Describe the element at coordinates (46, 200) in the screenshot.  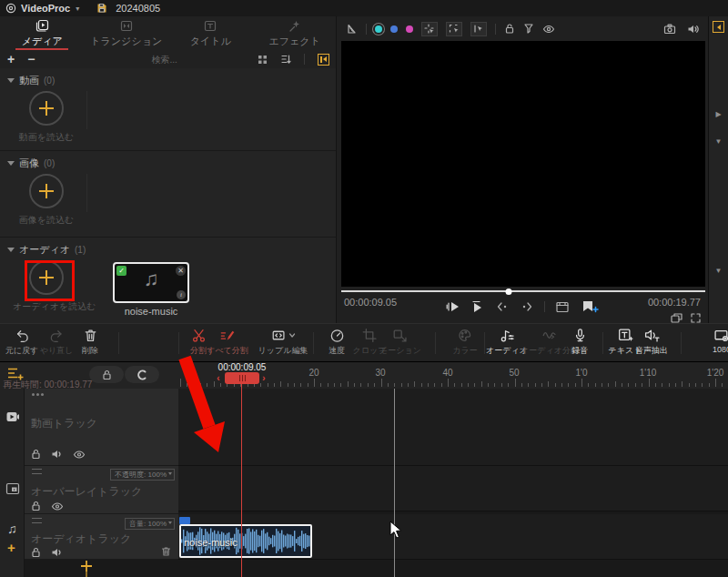
I see `import-image-button: 画像を読込む` at that location.